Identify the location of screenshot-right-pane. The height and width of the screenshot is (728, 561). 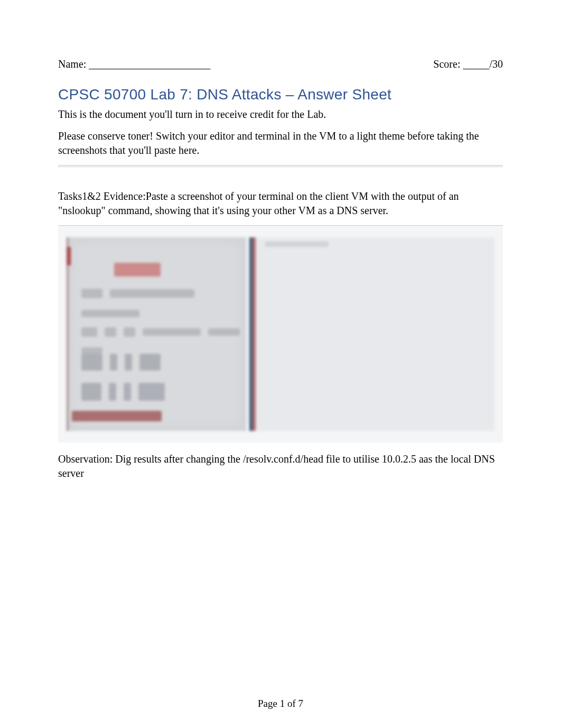
(372, 334).